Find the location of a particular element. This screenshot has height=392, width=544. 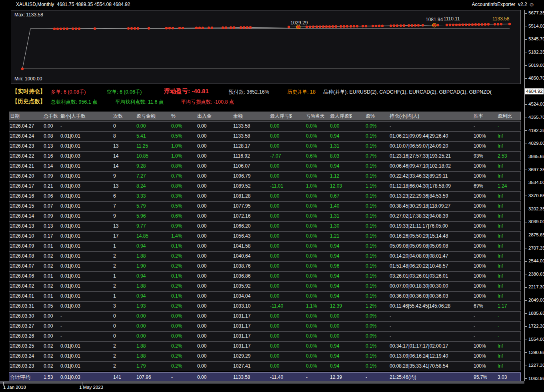

table-cell: 21:25:46(均) is located at coordinates (428, 378).